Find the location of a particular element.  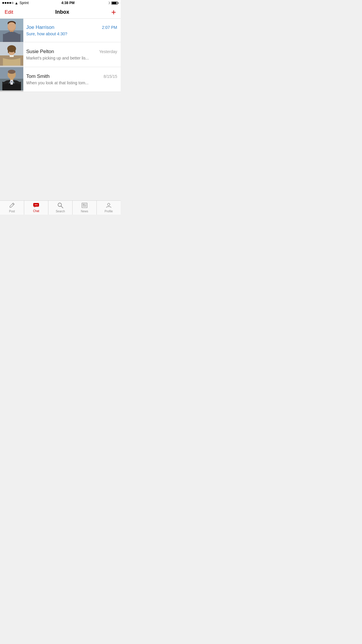

sender-name: Tom Smith is located at coordinates (38, 76).